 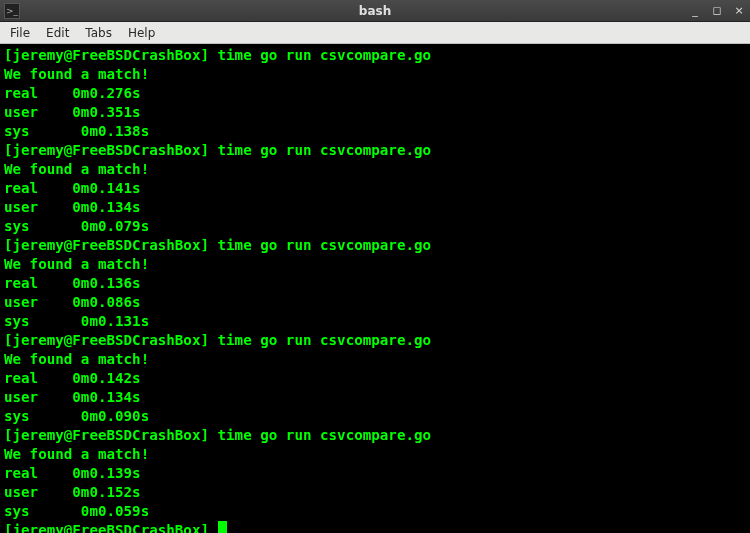 What do you see at coordinates (98, 33) in the screenshot?
I see `menu-tabs: Tabs` at bounding box center [98, 33].